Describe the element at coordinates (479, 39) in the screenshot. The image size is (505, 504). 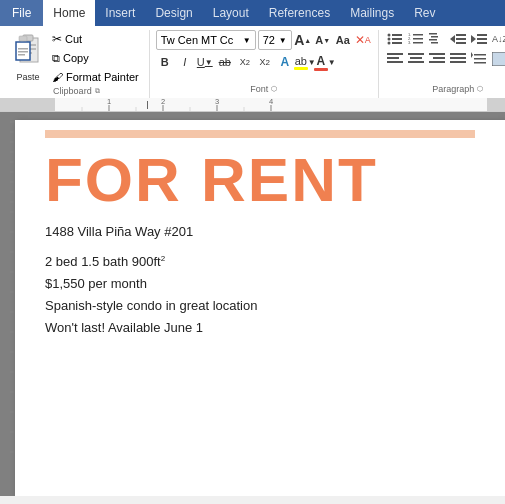
I see `increase-indent-button` at that location.